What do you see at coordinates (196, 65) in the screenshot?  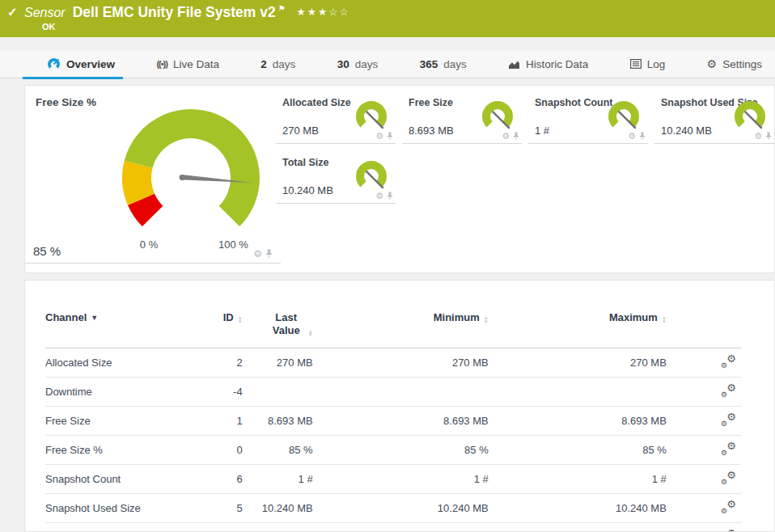 I see `tab-live-data-label: Live Data` at bounding box center [196, 65].